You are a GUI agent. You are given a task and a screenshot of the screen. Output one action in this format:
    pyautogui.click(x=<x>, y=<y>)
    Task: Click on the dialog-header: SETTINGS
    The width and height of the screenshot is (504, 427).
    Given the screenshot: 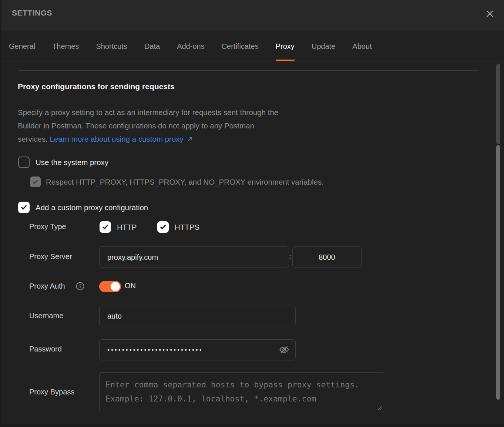 What is the action you would take?
    pyautogui.click(x=252, y=16)
    